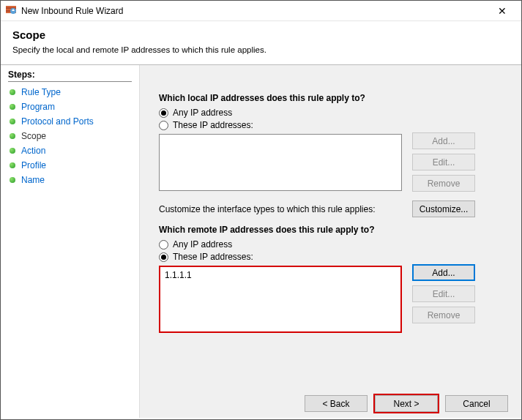 This screenshot has width=522, height=420. What do you see at coordinates (70, 180) in the screenshot?
I see `step-name: Name` at bounding box center [70, 180].